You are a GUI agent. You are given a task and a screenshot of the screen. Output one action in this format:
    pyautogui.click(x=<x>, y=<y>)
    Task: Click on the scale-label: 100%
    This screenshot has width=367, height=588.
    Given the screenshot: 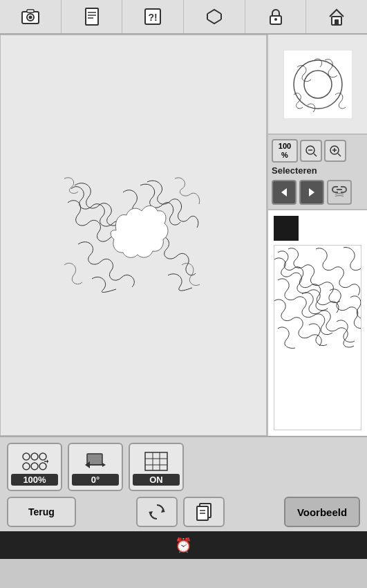 What is the action you would take?
    pyautogui.click(x=35, y=480)
    